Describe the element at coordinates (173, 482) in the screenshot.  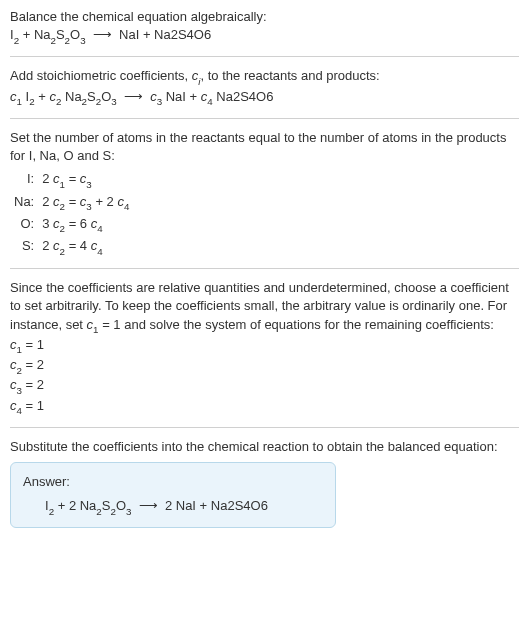
I see `answer-label: Answer:` at that location.